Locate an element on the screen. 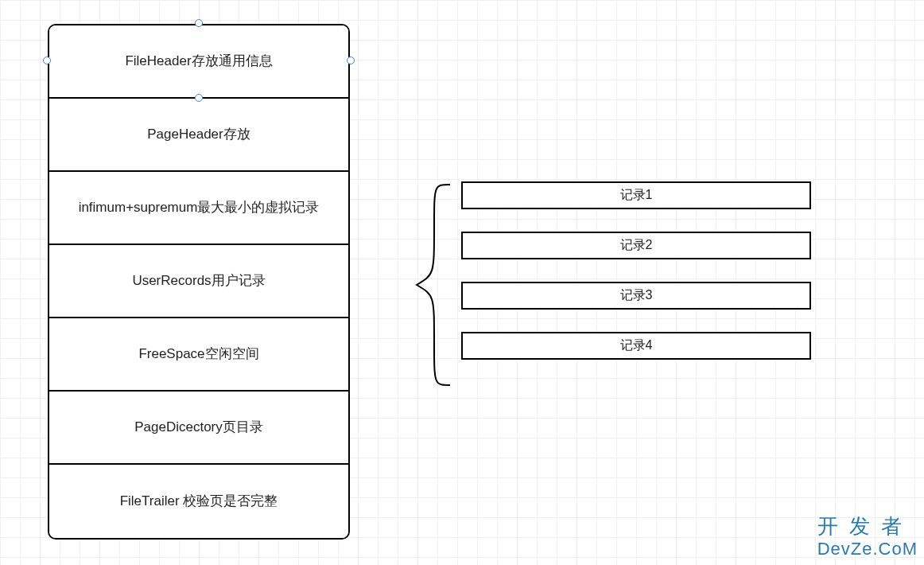 The width and height of the screenshot is (924, 565). stack-row-fileheader: FileHeader存放通用信息 is located at coordinates (199, 62).